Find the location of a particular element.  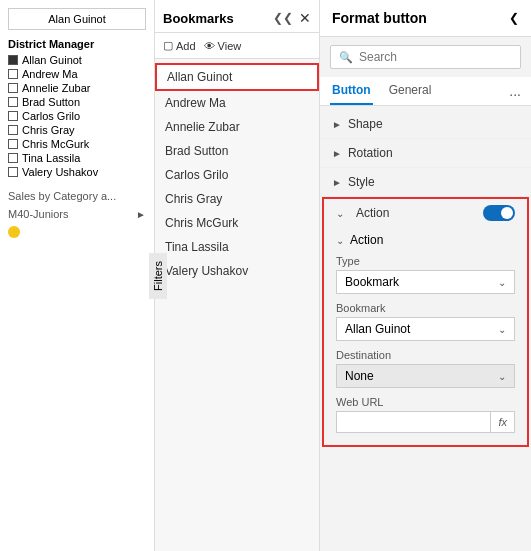

district-item: Annelie Zubar is located at coordinates (77, 88).